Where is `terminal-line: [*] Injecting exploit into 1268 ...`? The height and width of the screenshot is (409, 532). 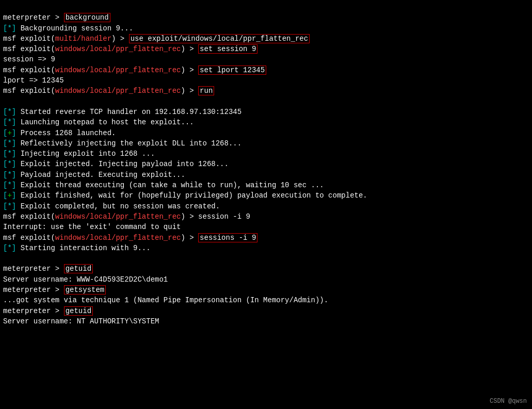
terminal-line: [*] Injecting exploit into 1268 ... is located at coordinates (266, 154).